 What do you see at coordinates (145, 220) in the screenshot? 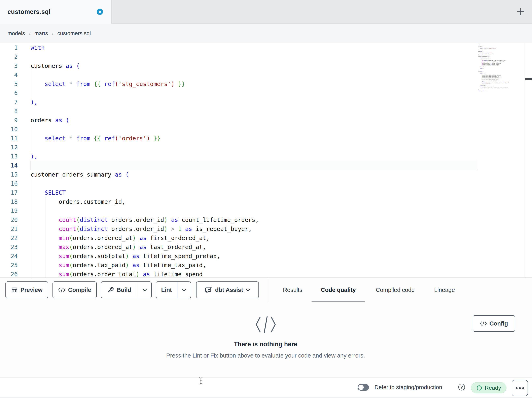
I see `code-line: count(distinct orders.order_id) as count…` at bounding box center [145, 220].